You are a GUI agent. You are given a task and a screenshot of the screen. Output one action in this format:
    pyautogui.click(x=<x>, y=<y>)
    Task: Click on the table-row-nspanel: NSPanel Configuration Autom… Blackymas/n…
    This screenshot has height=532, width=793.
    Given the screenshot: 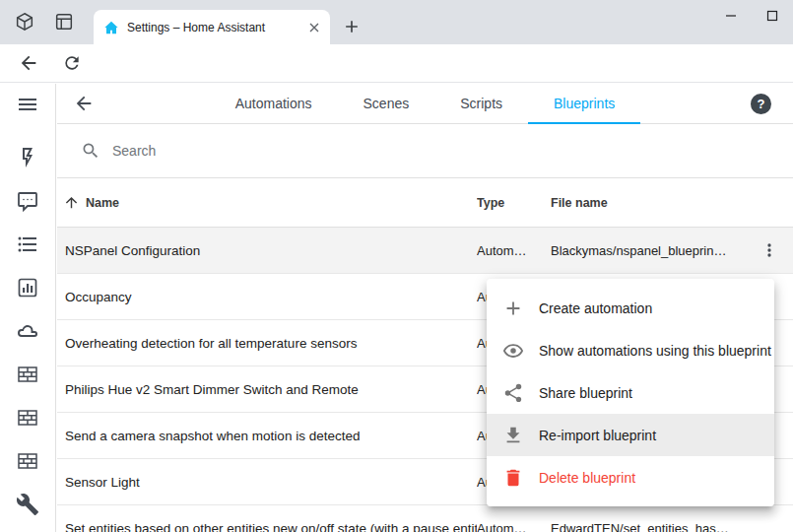 What is the action you would take?
    pyautogui.click(x=426, y=250)
    